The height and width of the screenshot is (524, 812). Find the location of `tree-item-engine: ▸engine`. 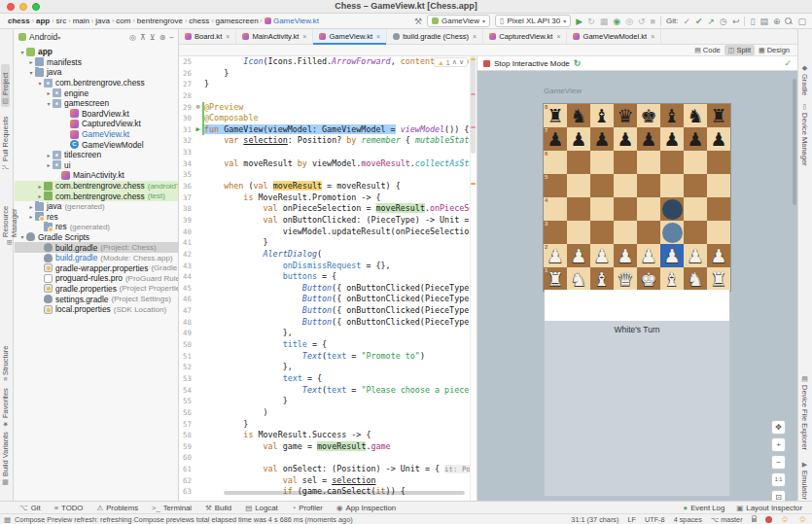

tree-item-engine: ▸engine is located at coordinates (96, 93).